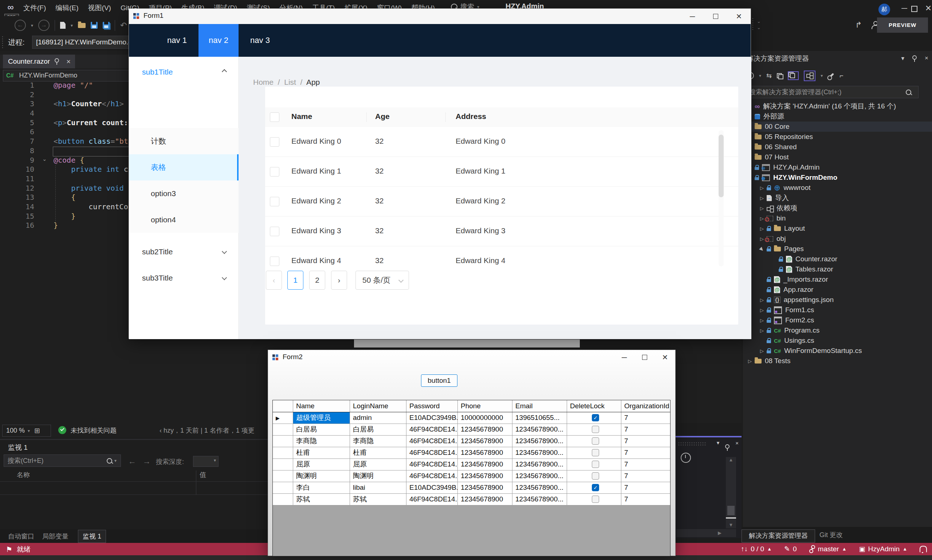 The width and height of the screenshot is (932, 560). Describe the element at coordinates (501, 256) in the screenshot. I see `table-row: Edward King 432Edward King 4` at that location.